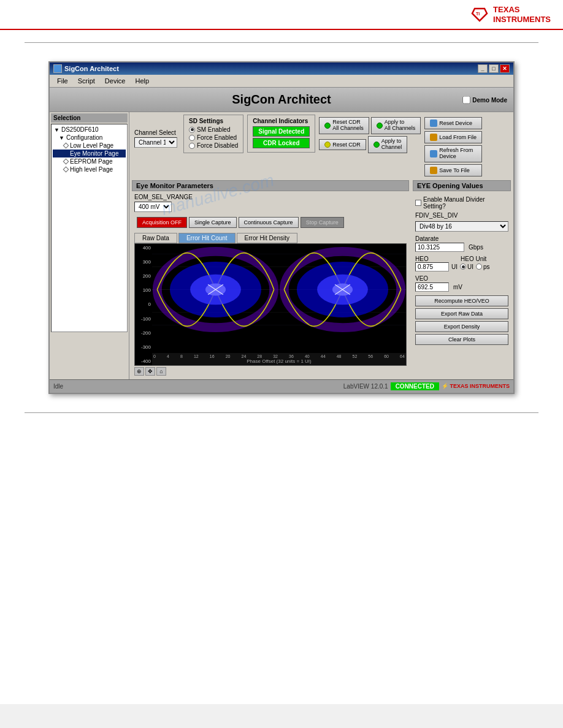 This screenshot has height=728, width=563. I want to click on heo-label: HEO, so click(424, 259).